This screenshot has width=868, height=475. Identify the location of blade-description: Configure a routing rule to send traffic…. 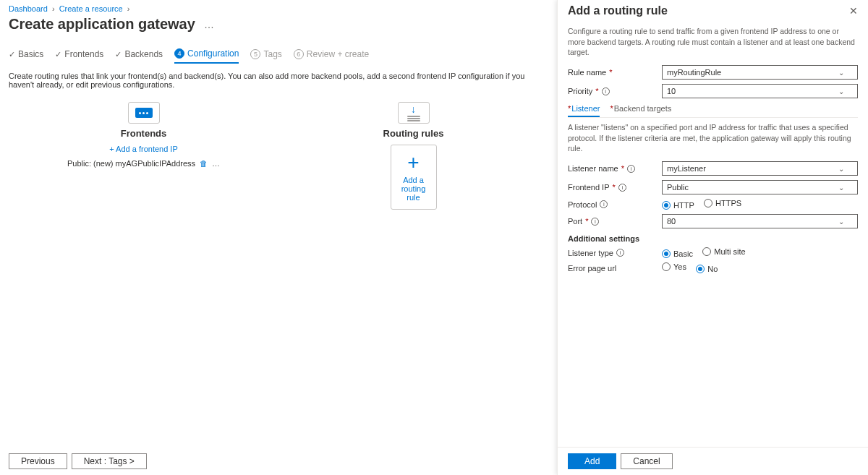
(713, 42).